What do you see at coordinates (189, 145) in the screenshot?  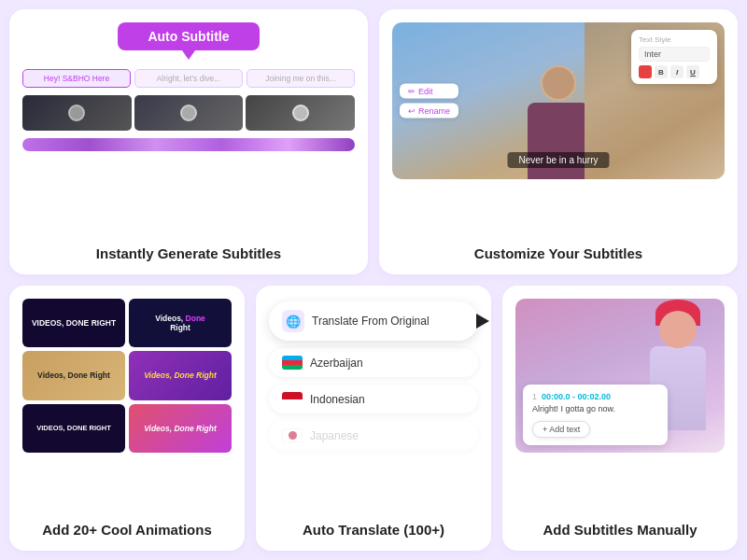 I see `timeline-bar` at bounding box center [189, 145].